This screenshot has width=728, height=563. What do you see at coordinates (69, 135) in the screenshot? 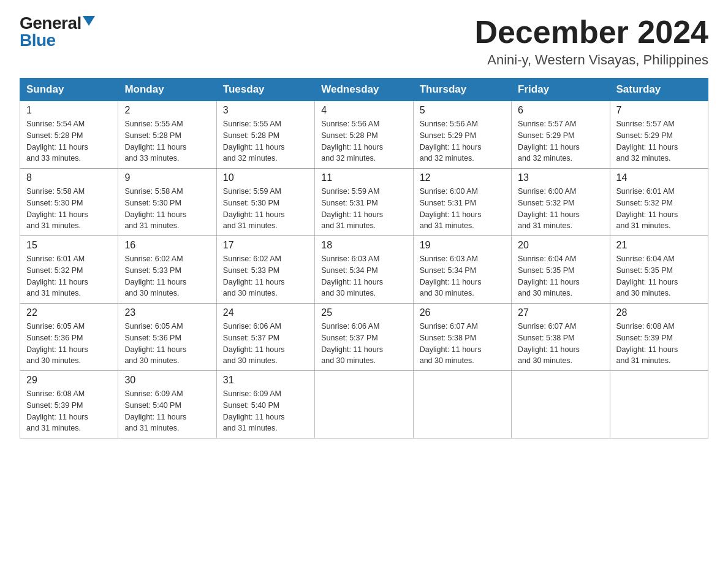
I see `calendar-day-cell: 1Sunrise: 5:54 AM Sunset: 5:28 PM Daylig…` at bounding box center [69, 135].